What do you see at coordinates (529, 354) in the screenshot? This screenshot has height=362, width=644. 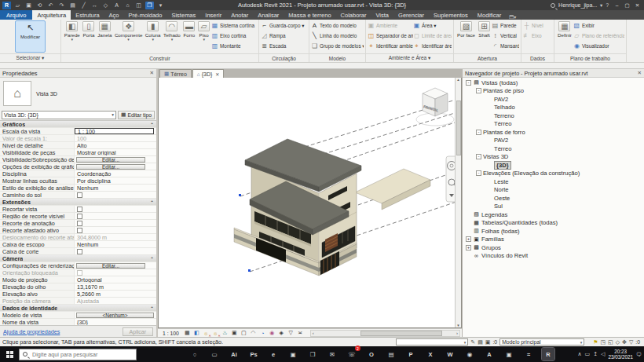 I see `spotify-icon: ≈` at bounding box center [529, 354].